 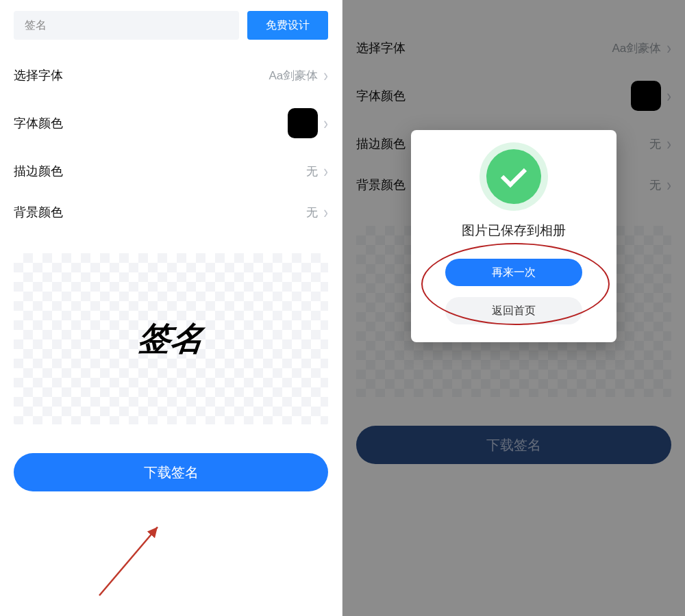 What do you see at coordinates (514, 311) in the screenshot?
I see `back-home-button: 返回首页` at bounding box center [514, 311].